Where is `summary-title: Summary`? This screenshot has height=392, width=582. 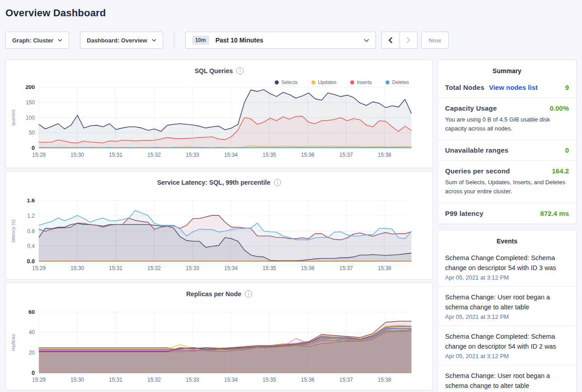
summary-title: Summary is located at coordinates (507, 69).